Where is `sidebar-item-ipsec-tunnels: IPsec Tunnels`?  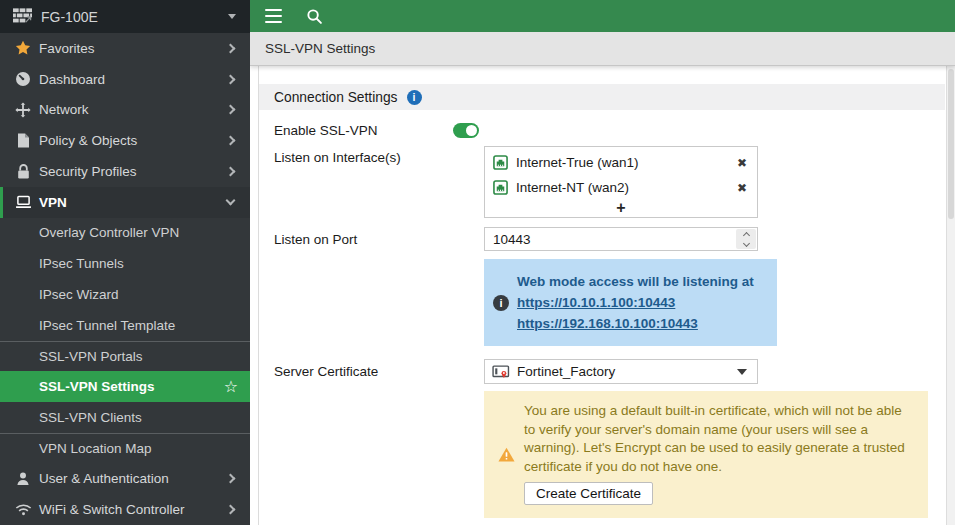
sidebar-item-ipsec-tunnels: IPsec Tunnels is located at coordinates (125, 264).